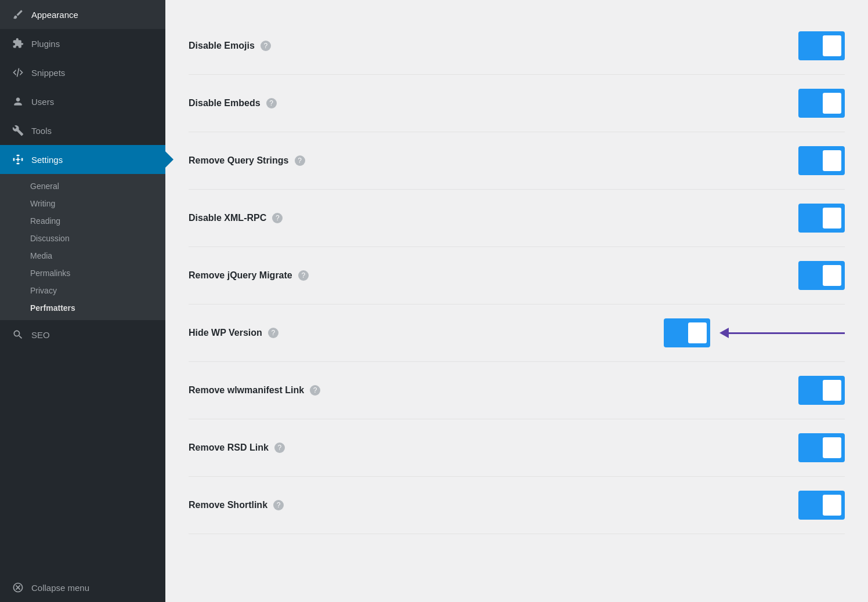 The height and width of the screenshot is (602, 868). I want to click on sidebar-item-snippets: Snippets, so click(82, 72).